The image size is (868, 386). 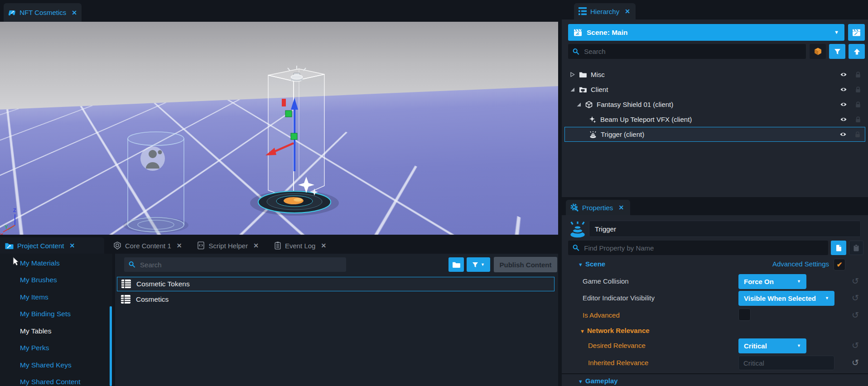 What do you see at coordinates (240, 265) in the screenshot?
I see `content-search-input` at bounding box center [240, 265].